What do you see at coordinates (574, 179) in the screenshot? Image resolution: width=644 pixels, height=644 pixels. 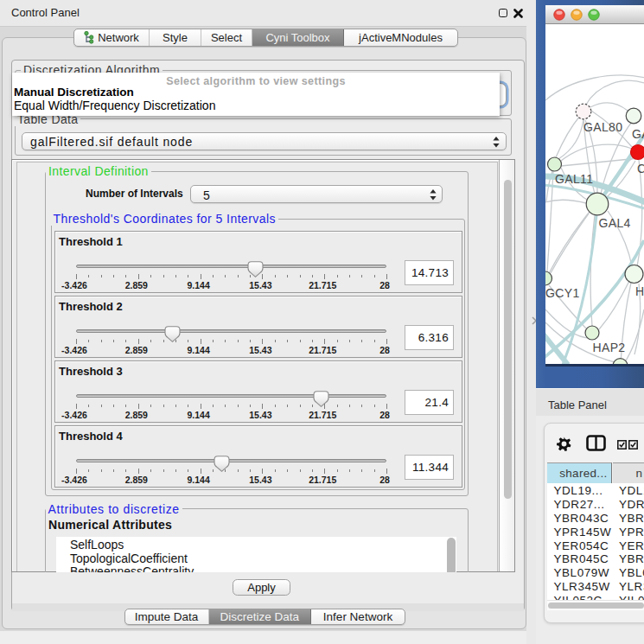 I see `svg-text: GAL11` at bounding box center [574, 179].